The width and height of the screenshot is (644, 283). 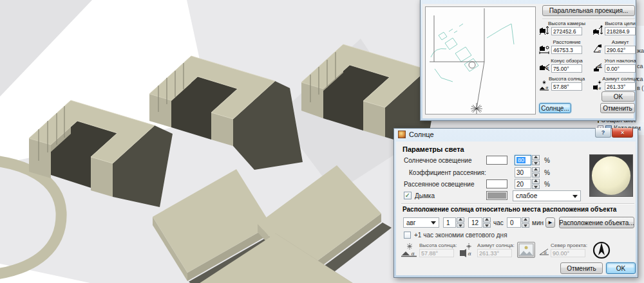 I want to click on plan-preview, so click(x=480, y=60).